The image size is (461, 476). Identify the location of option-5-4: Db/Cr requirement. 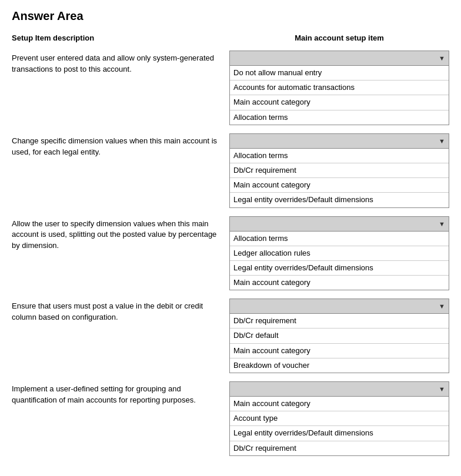
(339, 448).